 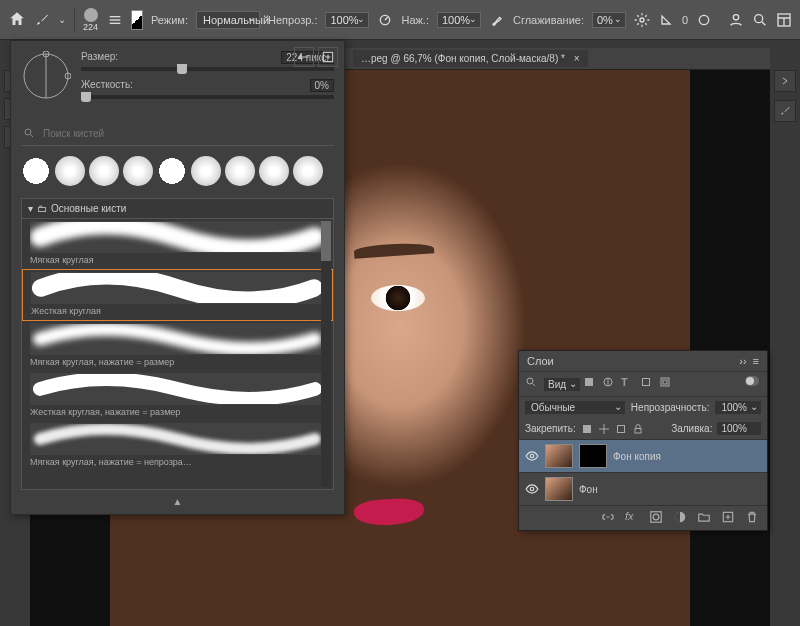 What do you see at coordinates (178, 244) in the screenshot?
I see `brush-list-item: Мягкая круглая` at bounding box center [178, 244].